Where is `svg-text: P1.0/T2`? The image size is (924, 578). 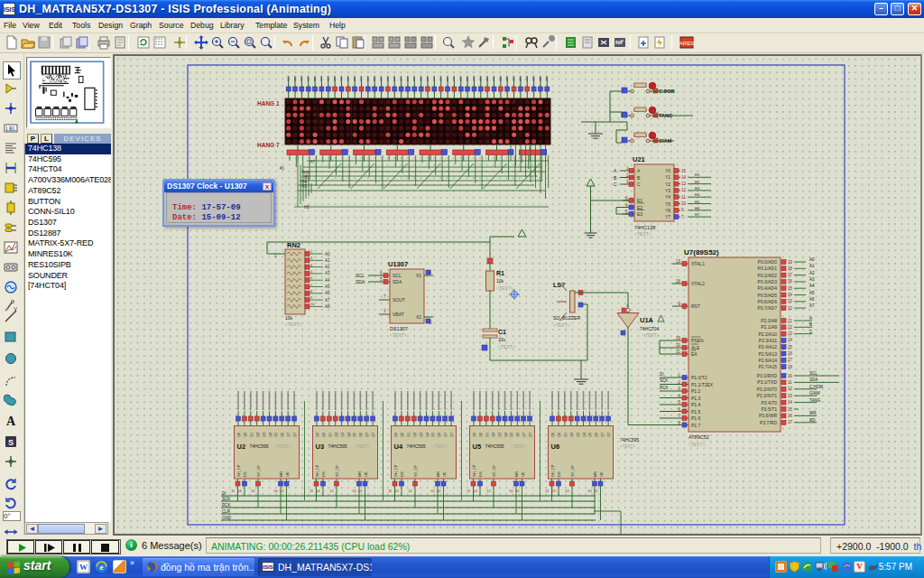 svg-text: P1.0/T2 is located at coordinates (699, 378).